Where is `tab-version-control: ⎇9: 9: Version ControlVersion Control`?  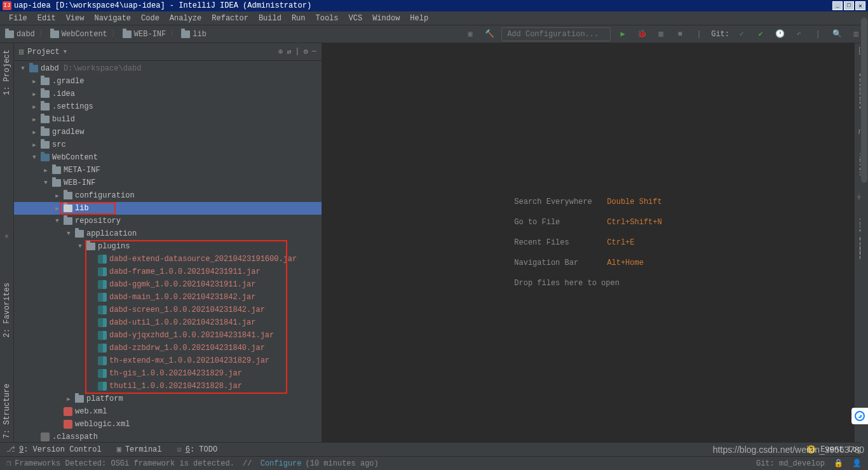 tab-version-control: ⎇9: 9: Version ControlVersion Control is located at coordinates (54, 450).